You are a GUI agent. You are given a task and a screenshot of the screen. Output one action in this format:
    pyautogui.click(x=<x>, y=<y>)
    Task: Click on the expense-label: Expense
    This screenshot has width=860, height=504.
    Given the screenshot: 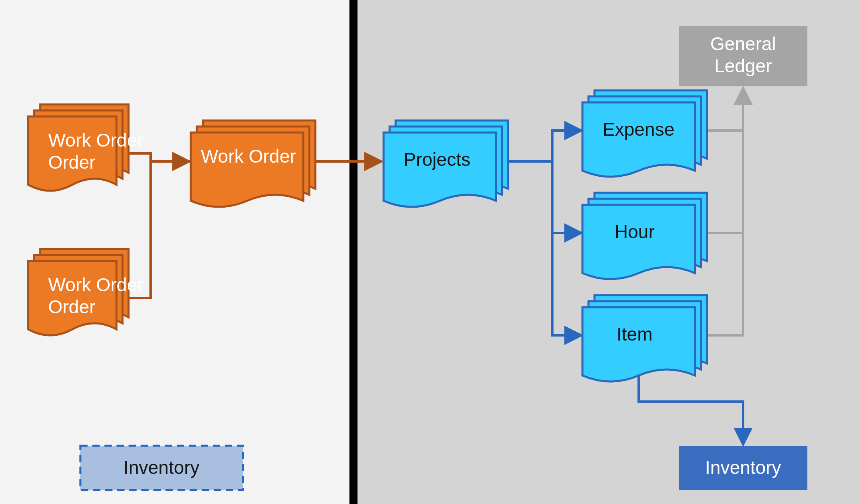 What is the action you would take?
    pyautogui.click(x=639, y=129)
    